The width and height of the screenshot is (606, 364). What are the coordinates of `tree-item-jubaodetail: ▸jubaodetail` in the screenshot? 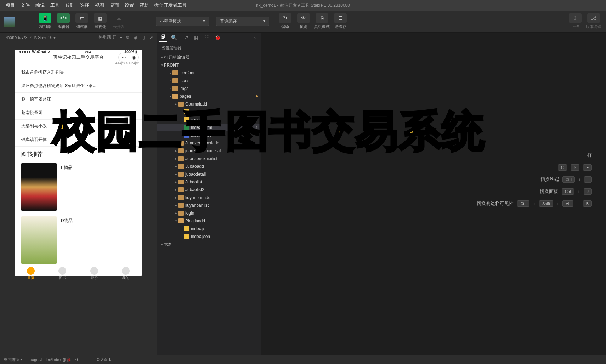 It's located at (209, 174).